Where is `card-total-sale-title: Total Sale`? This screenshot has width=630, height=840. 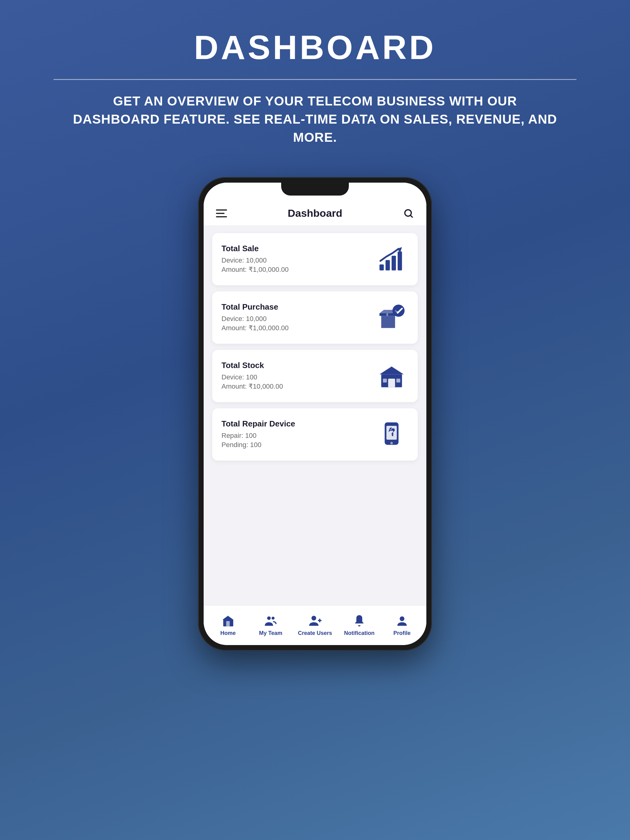
card-total-sale-title: Total Sale is located at coordinates (255, 248).